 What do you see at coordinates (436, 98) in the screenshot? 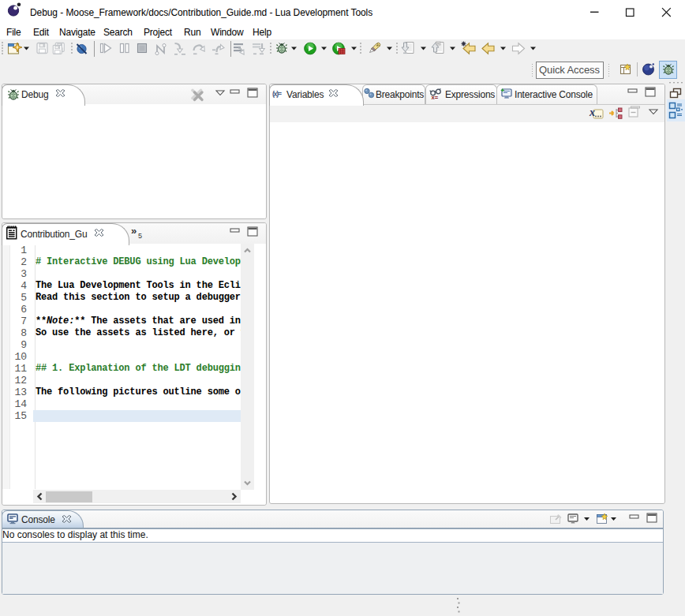
I see `svg-text: x=` at bounding box center [436, 98].